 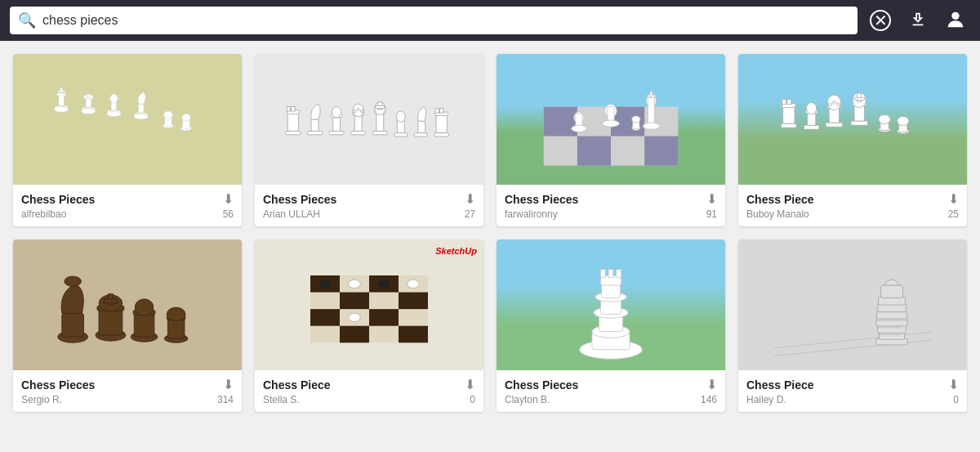 What do you see at coordinates (472, 400) in the screenshot?
I see `card-6-count: 0` at bounding box center [472, 400].